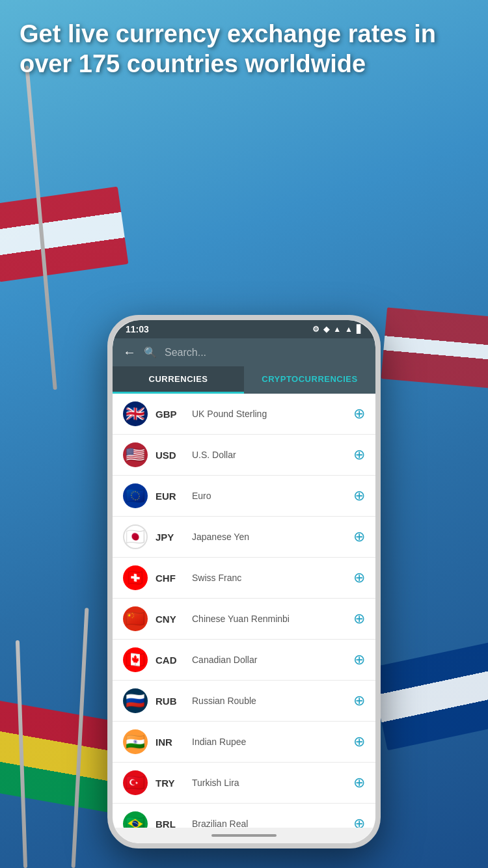  What do you see at coordinates (244, 49) in the screenshot?
I see `headline-text: Get live currency exchange rates in over…` at bounding box center [244, 49].